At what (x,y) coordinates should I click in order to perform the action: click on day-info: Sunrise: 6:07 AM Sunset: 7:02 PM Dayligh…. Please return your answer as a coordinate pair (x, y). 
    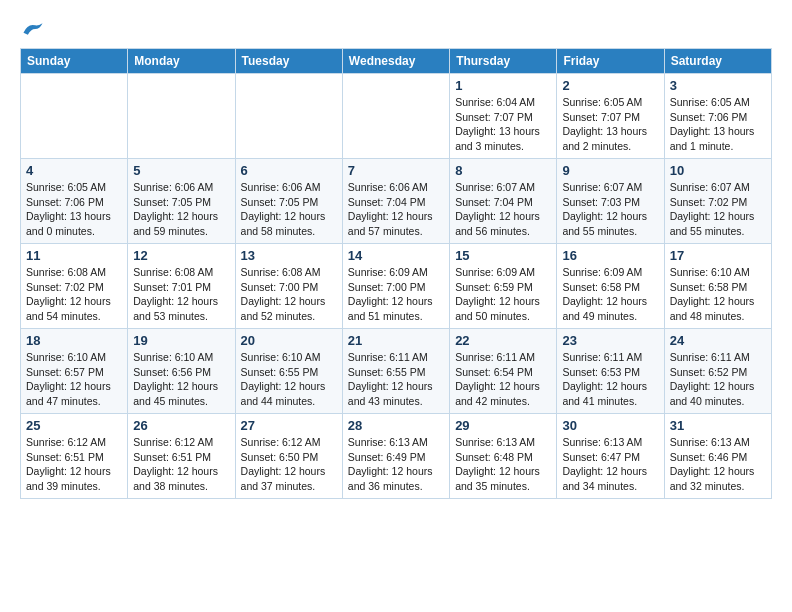
    Looking at the image, I should click on (718, 210).